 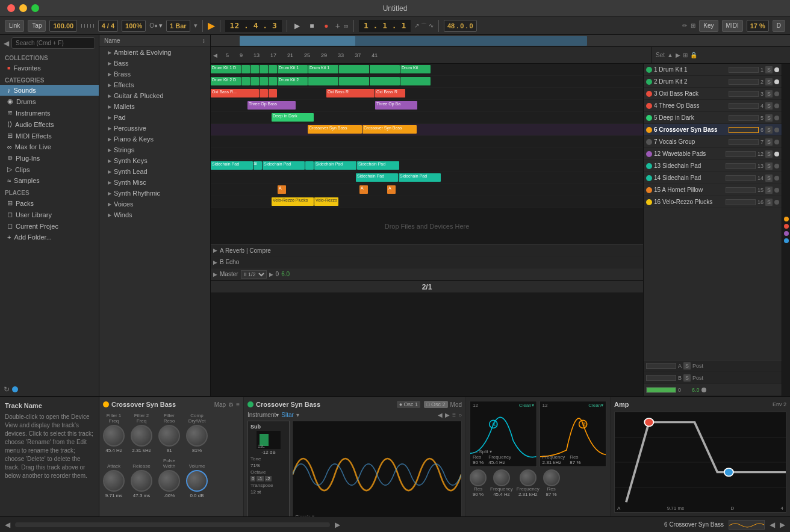 What do you see at coordinates (500, 41) in the screenshot?
I see `overview-bar` at bounding box center [500, 41].